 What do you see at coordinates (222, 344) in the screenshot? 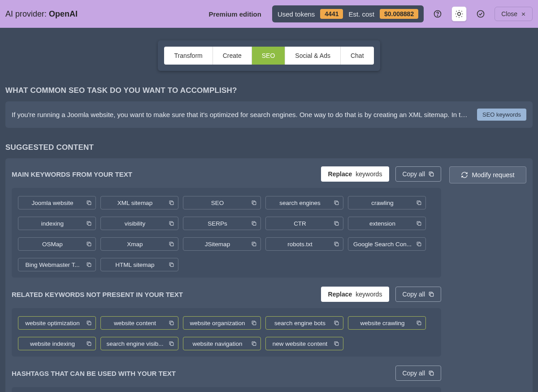
I see `keyword-chip: website navigation` at bounding box center [222, 344].